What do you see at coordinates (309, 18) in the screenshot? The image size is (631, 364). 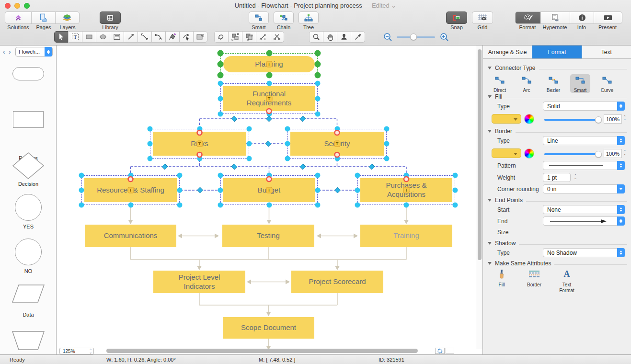 I see `tree-connector-button` at bounding box center [309, 18].